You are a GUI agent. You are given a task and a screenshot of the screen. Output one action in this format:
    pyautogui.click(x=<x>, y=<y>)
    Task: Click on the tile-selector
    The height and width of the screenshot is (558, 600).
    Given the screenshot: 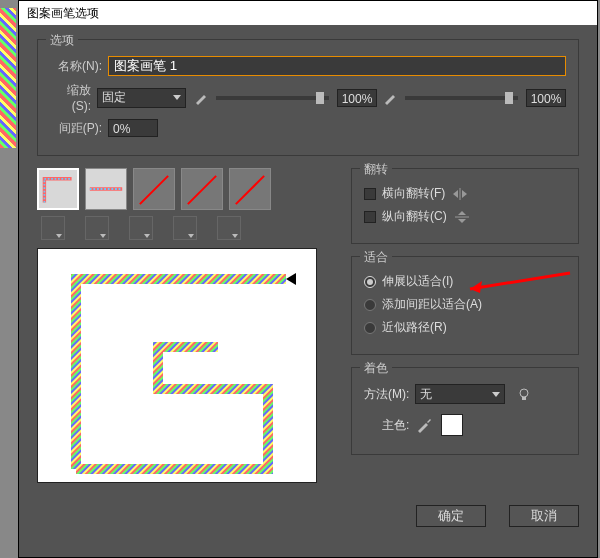 What is the action you would take?
    pyautogui.click(x=187, y=189)
    